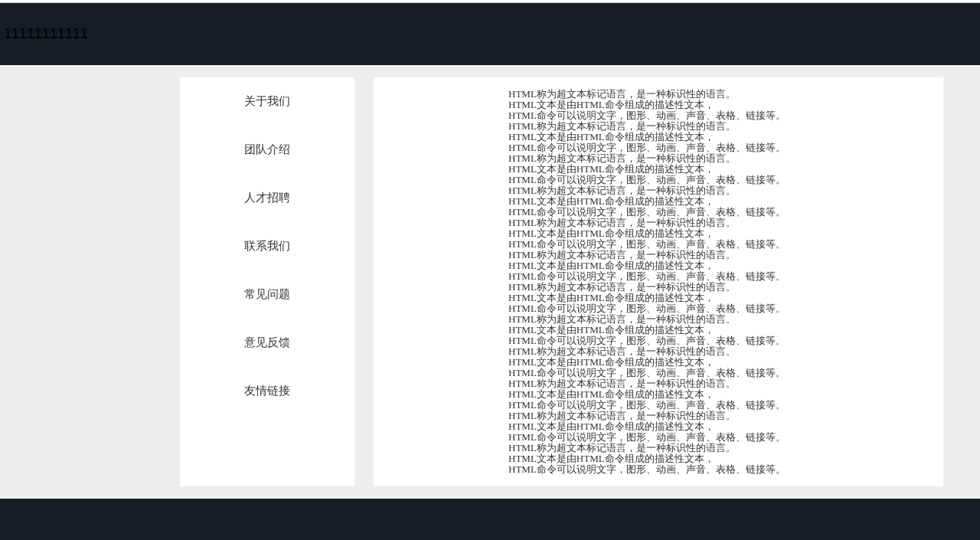  Describe the element at coordinates (267, 198) in the screenshot. I see `sidebar-item-recruitment: 人才招聘` at that location.